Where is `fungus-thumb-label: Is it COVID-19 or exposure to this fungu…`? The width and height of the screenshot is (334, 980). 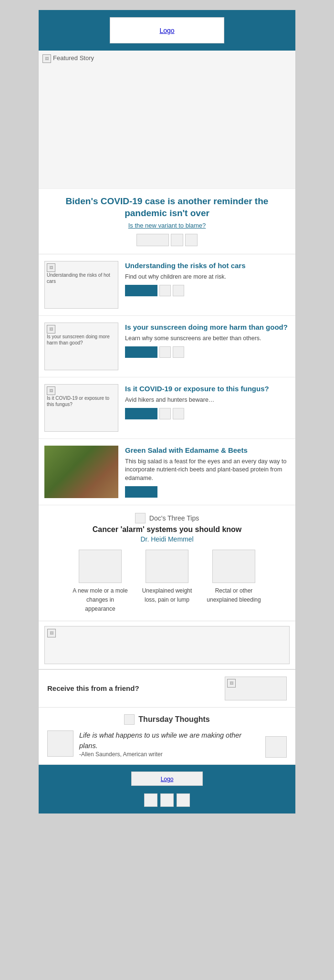 fungus-thumb-label: Is it COVID-19 or exposure to this fungu… is located at coordinates (81, 401).